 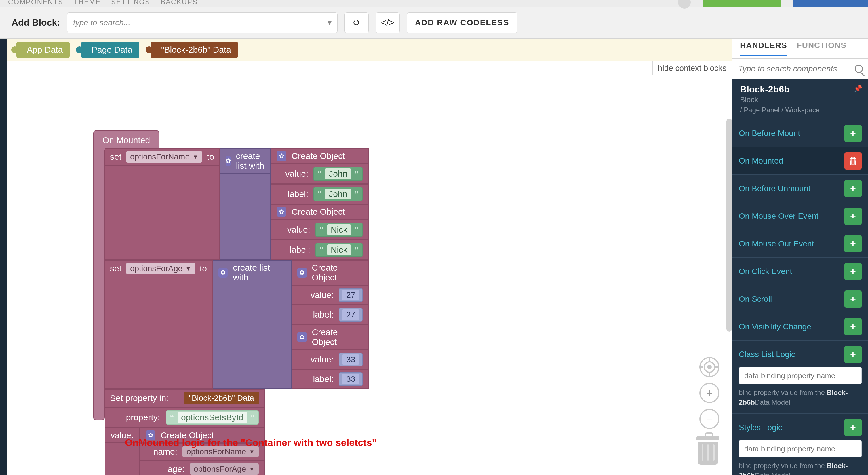 I want to click on set-label: set, so click(x=116, y=157).